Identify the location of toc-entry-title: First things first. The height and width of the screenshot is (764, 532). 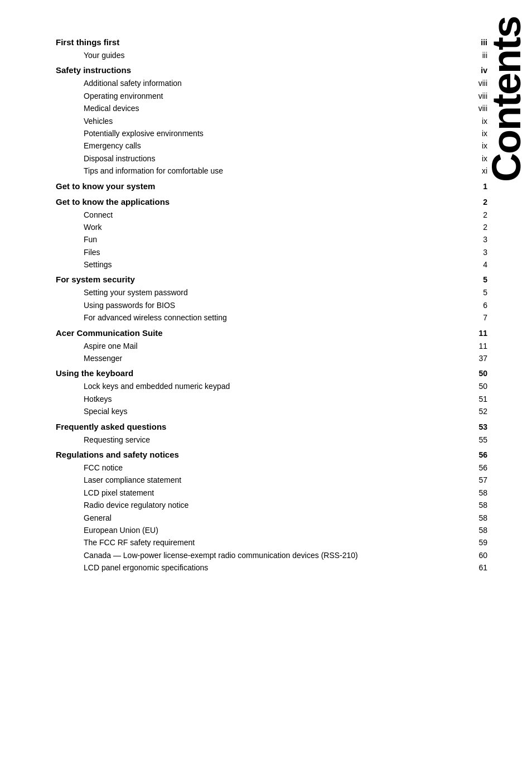
(263, 42).